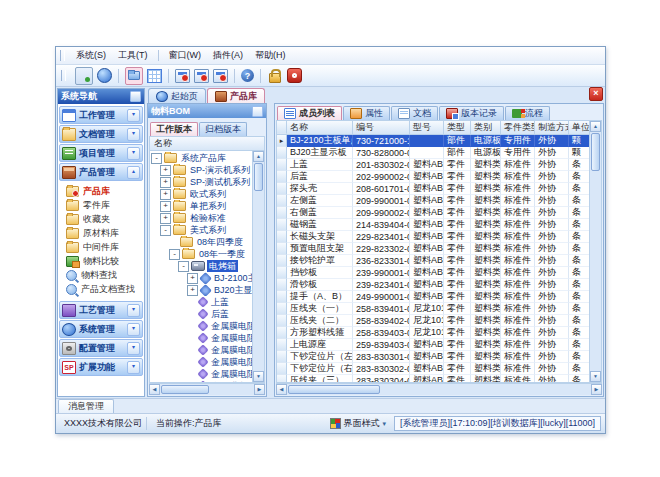 This screenshot has height=477, width=660. Describe the element at coordinates (596, 152) in the screenshot. I see `table-vscroll-thumb` at that location.